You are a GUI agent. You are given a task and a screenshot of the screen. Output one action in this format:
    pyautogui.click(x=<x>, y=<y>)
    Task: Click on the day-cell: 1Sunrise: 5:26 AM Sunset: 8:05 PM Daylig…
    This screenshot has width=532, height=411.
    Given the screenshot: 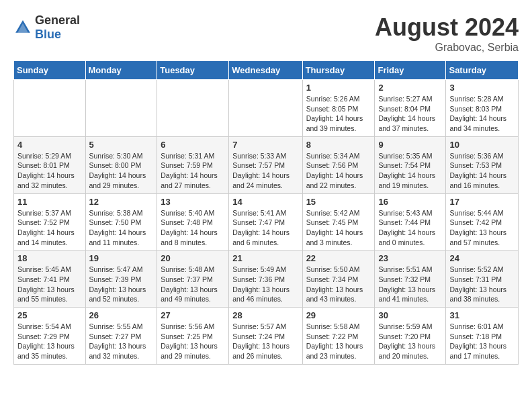 What is the action you would take?
    pyautogui.click(x=339, y=109)
    